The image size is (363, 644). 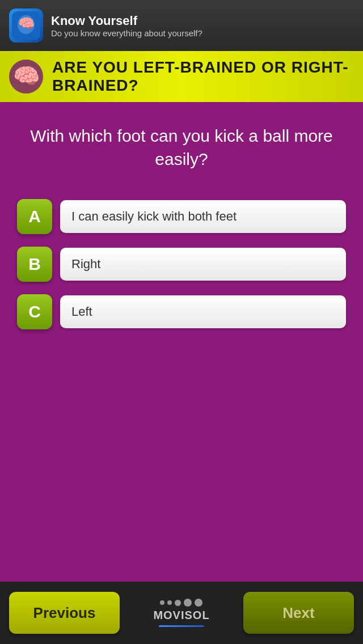 What do you see at coordinates (203, 312) in the screenshot?
I see `answer-text-c: Left` at bounding box center [203, 312].